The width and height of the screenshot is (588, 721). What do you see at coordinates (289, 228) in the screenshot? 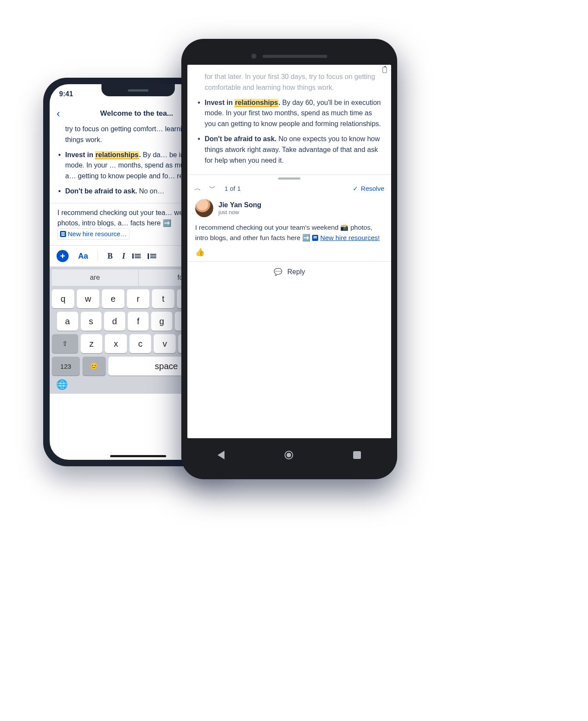
I see `comment-panel: ︿ ﹀ 1 of 1 ✓ Resolve Jie Yan Song just` at bounding box center [289, 228].